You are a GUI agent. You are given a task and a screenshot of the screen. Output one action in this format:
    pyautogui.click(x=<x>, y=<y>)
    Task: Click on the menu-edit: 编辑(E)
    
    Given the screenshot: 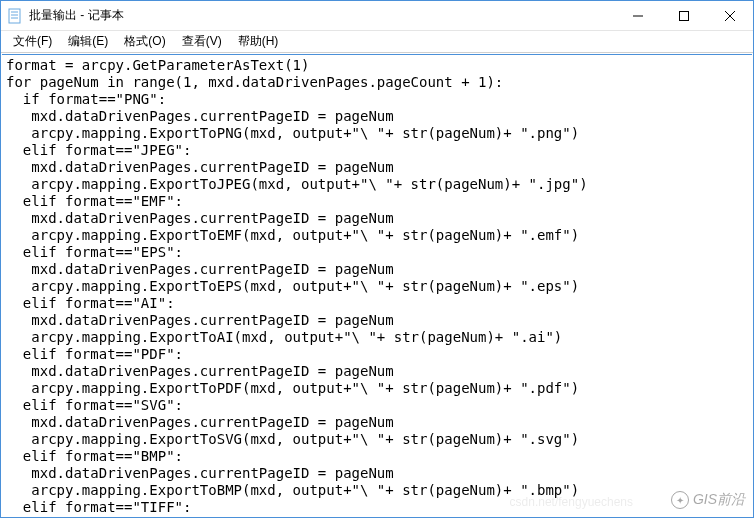 What is the action you would take?
    pyautogui.click(x=88, y=42)
    